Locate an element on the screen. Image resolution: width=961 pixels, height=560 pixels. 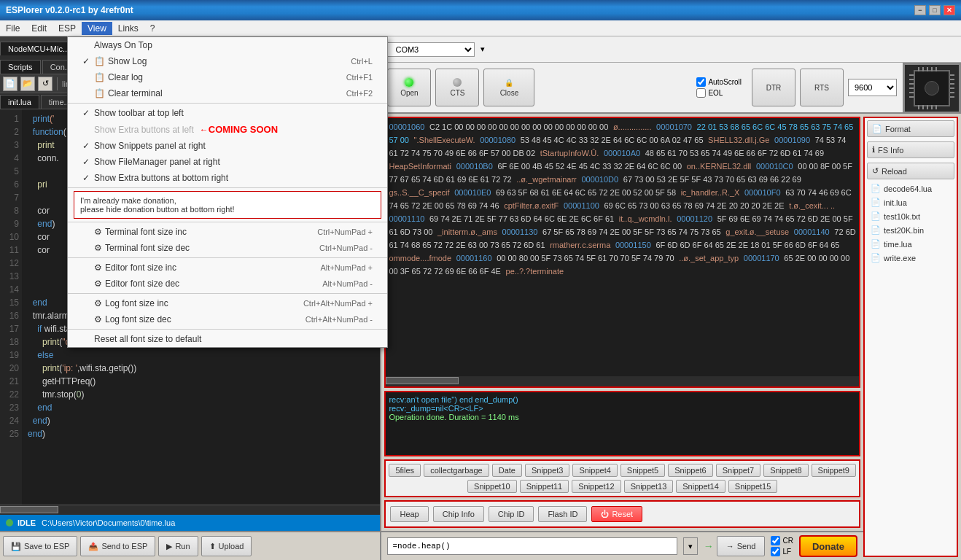
vm-icon: 📋 is located at coordinates (99, 61).